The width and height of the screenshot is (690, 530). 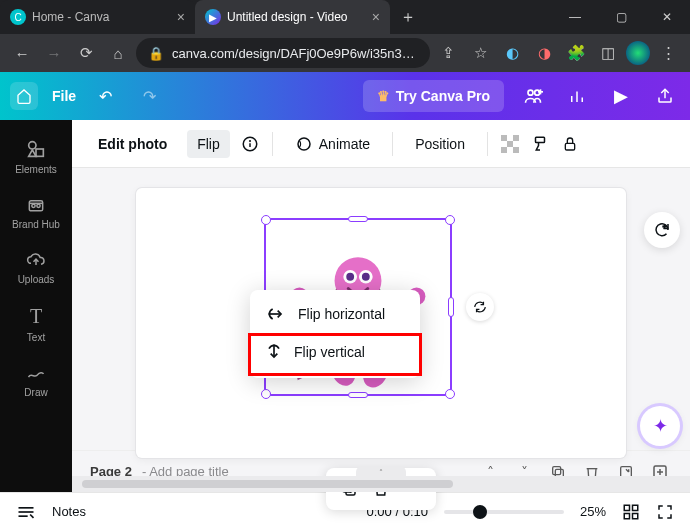 I want to click on flip-horizontal-item: Flip horizontal, so click(x=335, y=314).